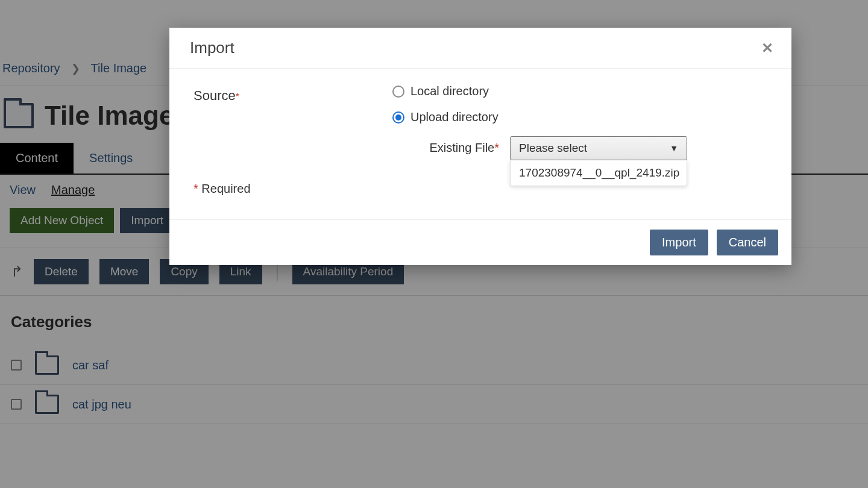 This screenshot has height=488, width=868. I want to click on modal-footer: Import Cancel, so click(480, 242).